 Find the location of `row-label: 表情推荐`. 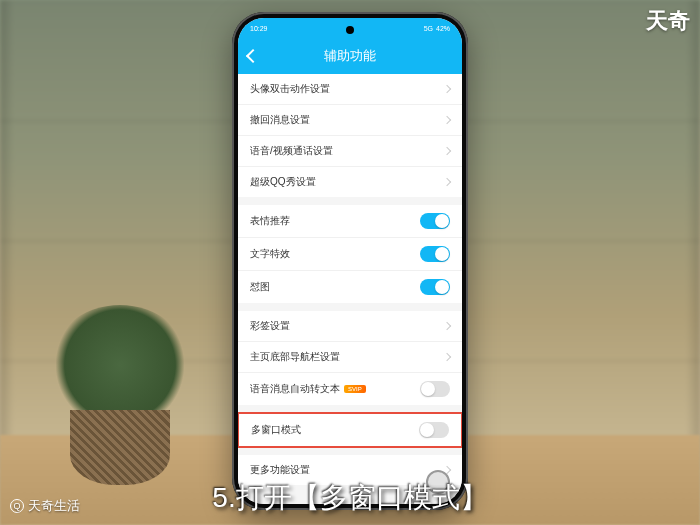

row-label: 表情推荐 is located at coordinates (270, 221).